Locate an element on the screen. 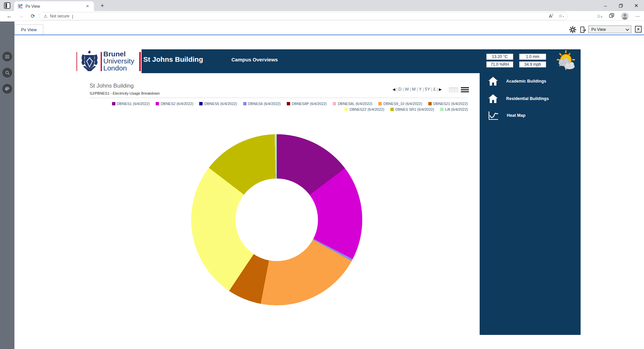 The image size is (644, 349). weather-sun-clouds-icon is located at coordinates (566, 61).